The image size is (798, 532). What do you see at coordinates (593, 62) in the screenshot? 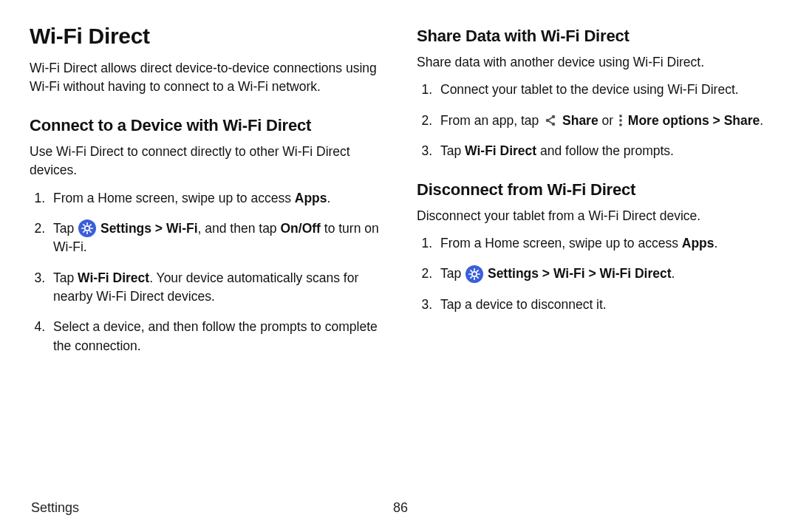
I see `share-intro: Share data with another device using Wi-…` at bounding box center [593, 62].